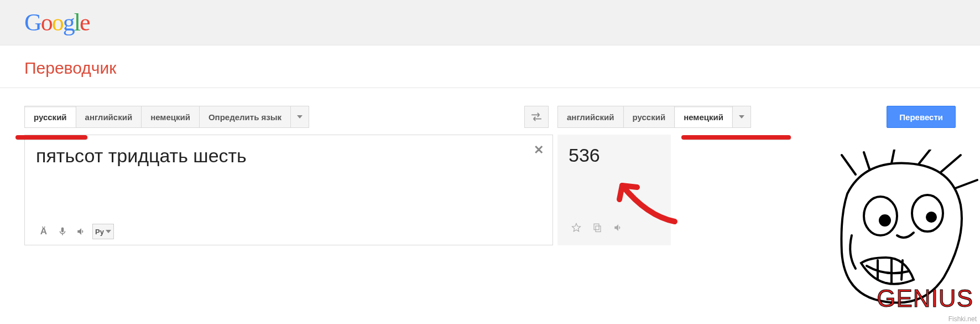 The image size is (980, 324). I want to click on meme-image: GENIUS, so click(897, 233).